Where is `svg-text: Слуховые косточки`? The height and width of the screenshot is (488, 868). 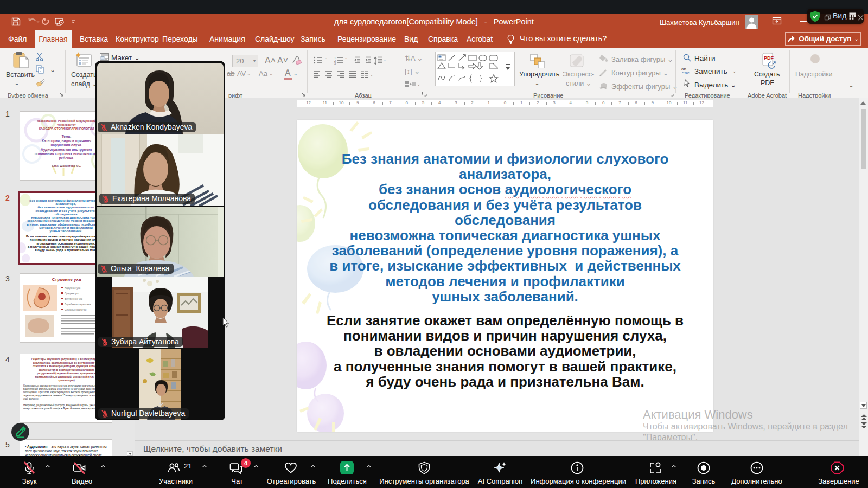 svg-text: Слуховые косточки is located at coordinates (76, 310).